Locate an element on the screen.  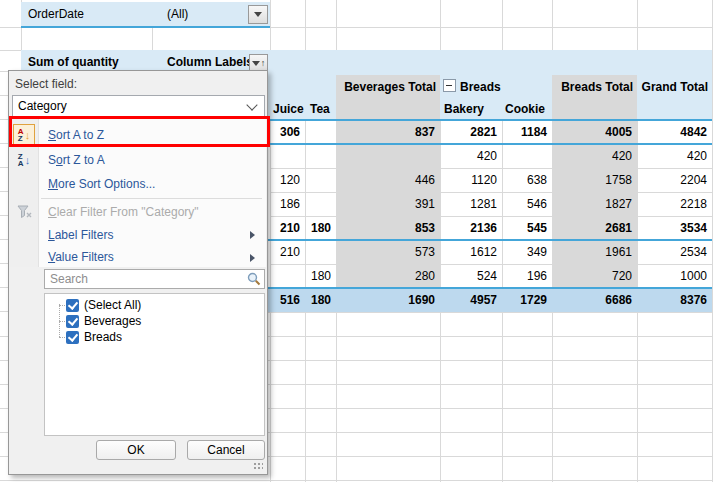
pivot-cell: 2681 is located at coordinates (594, 228).